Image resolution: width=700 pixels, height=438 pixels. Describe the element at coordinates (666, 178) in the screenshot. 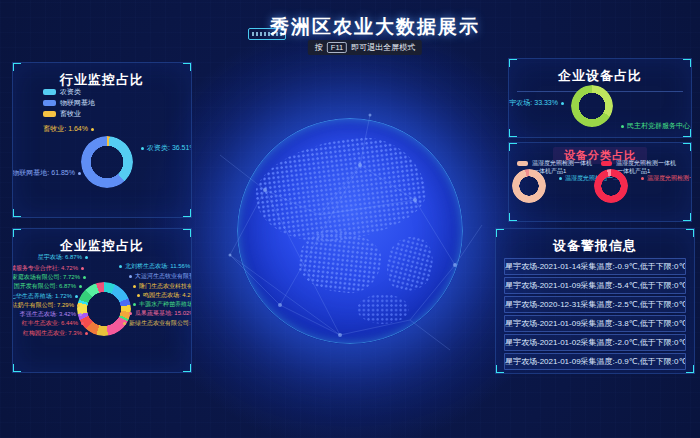

I see `donut-callout: 温湿度光照检测一…` at that location.